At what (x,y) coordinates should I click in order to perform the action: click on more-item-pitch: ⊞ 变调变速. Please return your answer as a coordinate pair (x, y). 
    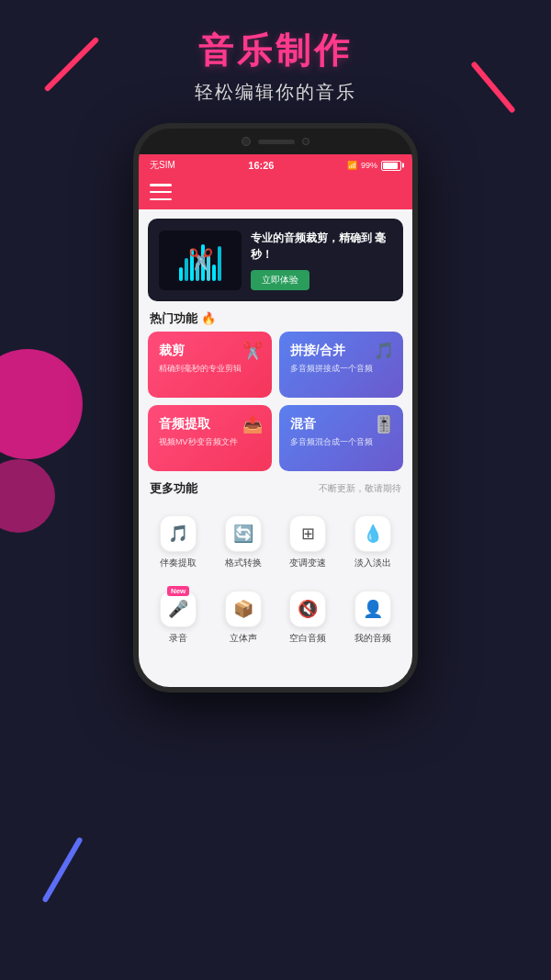
    Looking at the image, I should click on (309, 542).